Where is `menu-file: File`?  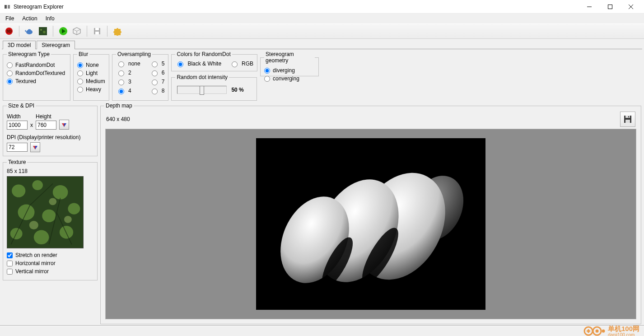 menu-file: File is located at coordinates (10, 19).